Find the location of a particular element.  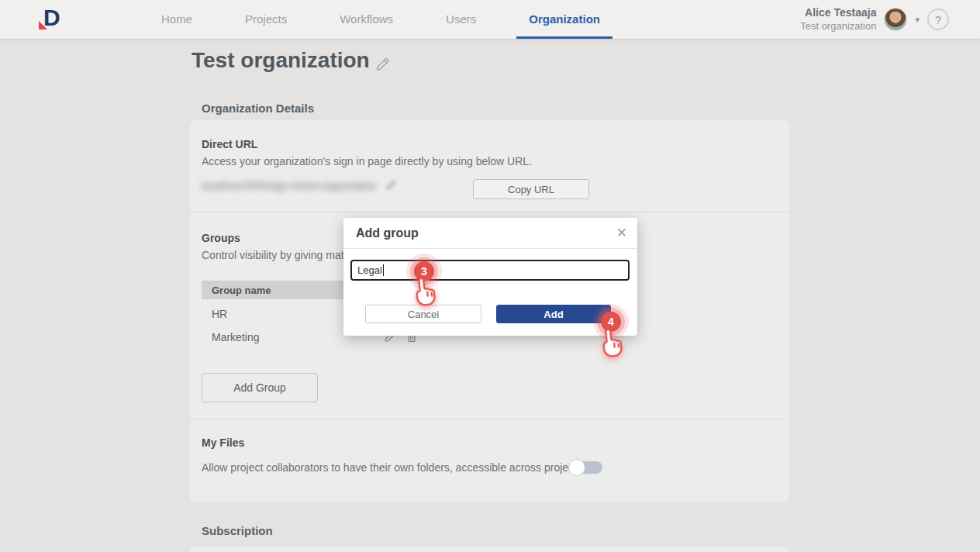

toggle-knob is located at coordinates (577, 467).